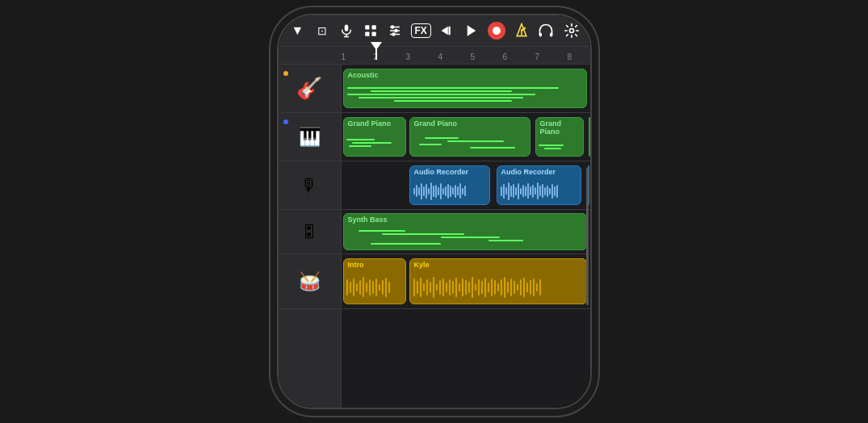 This screenshot has width=868, height=423. What do you see at coordinates (310, 236) in the screenshot?
I see `track-headers: 🎸 🎹 🎙 🎛 🥁` at bounding box center [310, 236].